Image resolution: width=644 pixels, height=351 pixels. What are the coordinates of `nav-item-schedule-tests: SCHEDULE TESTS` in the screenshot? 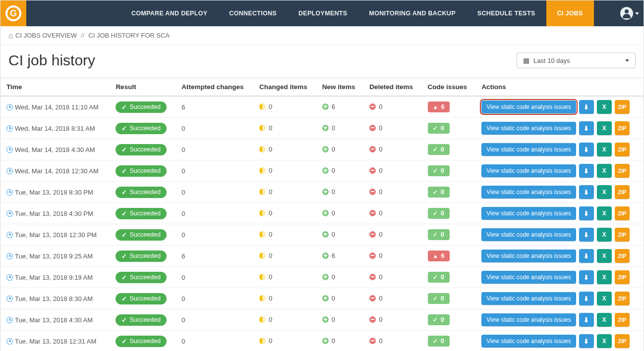 It's located at (507, 13).